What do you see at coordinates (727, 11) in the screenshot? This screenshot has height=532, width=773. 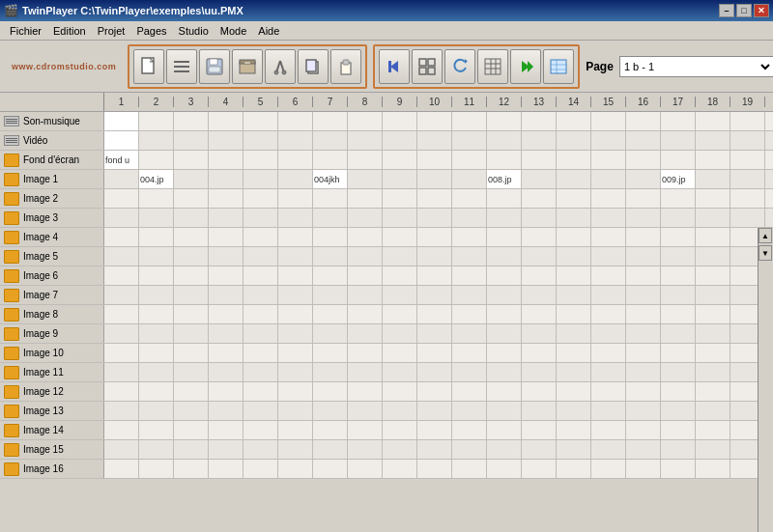 I see `minimize-button: –` at bounding box center [727, 11].